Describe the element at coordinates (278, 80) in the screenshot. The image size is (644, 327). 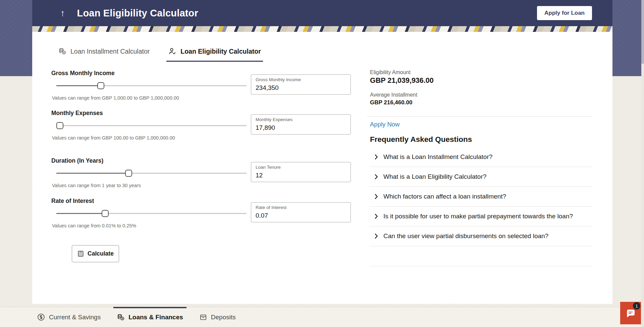
I see `input-label: Gross Monthly Income` at that location.